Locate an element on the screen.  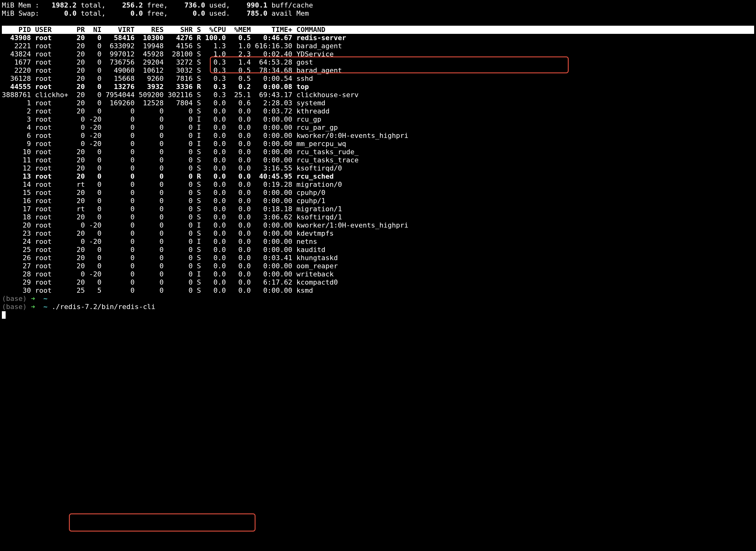
mem-line: MiB Mem : 1982.2 total, 256.2 free, 736.… is located at coordinates (378, 5).